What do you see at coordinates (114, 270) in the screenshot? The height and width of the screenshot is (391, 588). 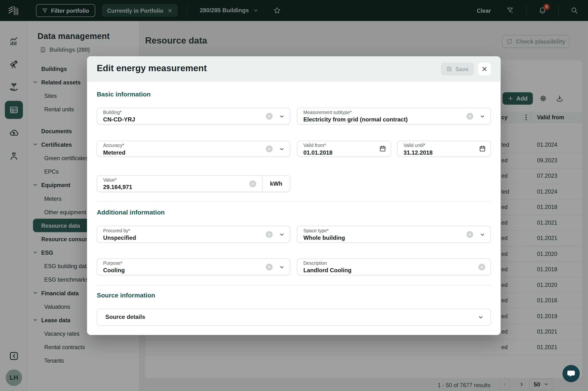 I see `purpose-value: Cooling` at bounding box center [114, 270].